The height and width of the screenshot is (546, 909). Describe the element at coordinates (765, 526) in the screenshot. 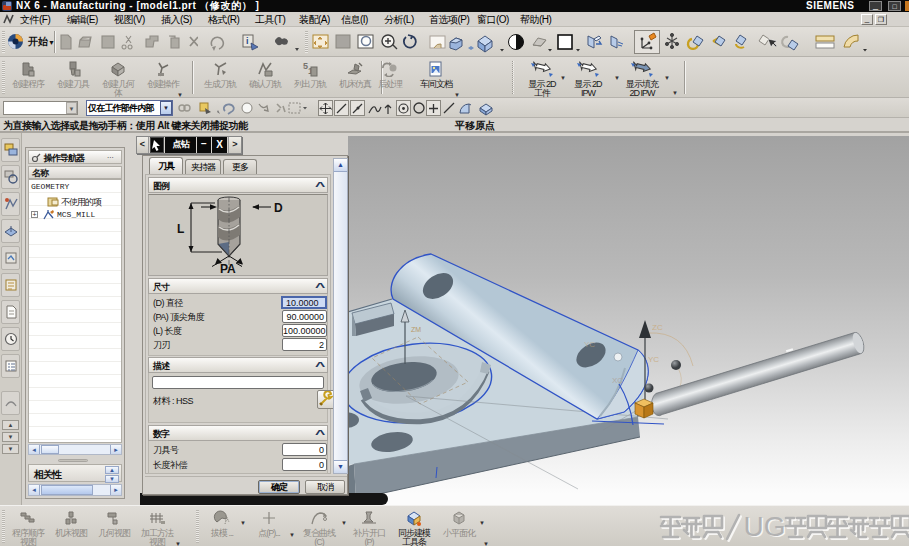

I see `svg-text: UG` at that location.